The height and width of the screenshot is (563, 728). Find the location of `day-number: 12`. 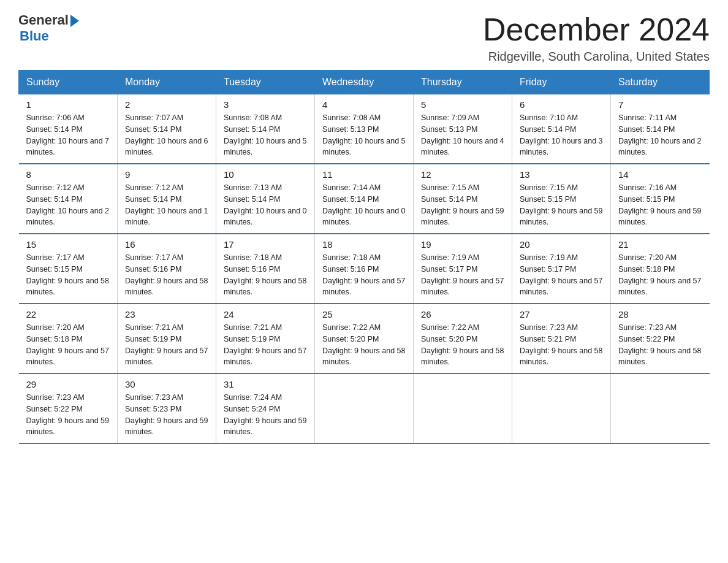

day-number: 12 is located at coordinates (463, 174).